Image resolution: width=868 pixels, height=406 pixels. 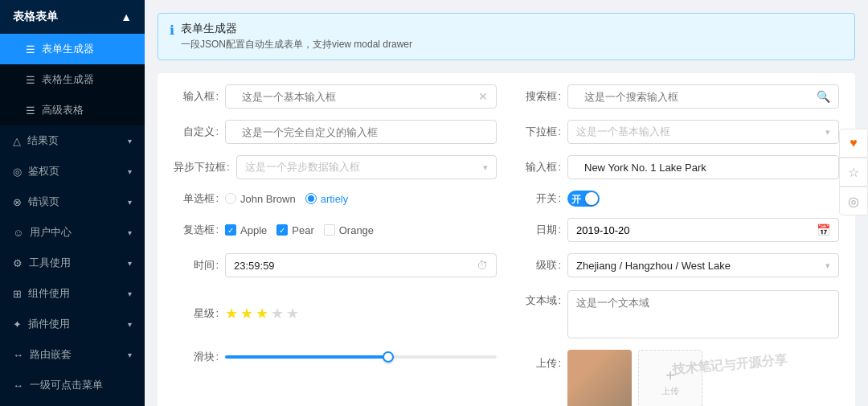 What do you see at coordinates (703, 132) in the screenshot?
I see `select-control: 这是一个基本输入框 ▾` at bounding box center [703, 132].